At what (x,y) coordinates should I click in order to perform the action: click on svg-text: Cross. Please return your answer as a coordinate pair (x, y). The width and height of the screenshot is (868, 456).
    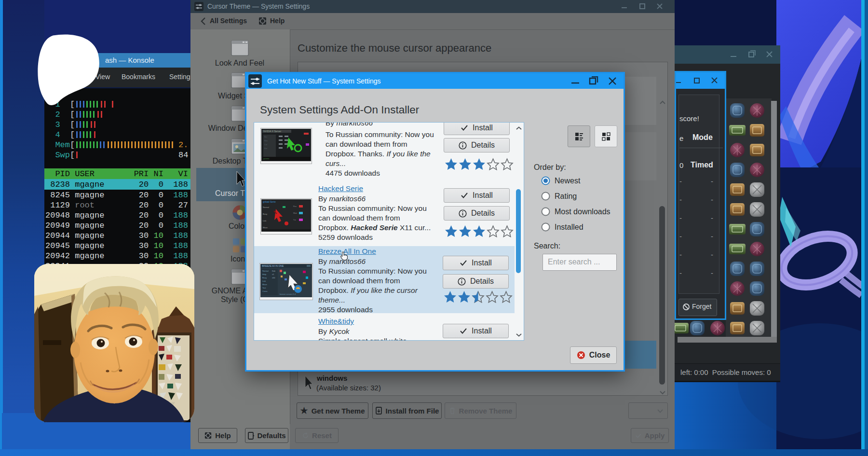
    Looking at the image, I should click on (265, 291).